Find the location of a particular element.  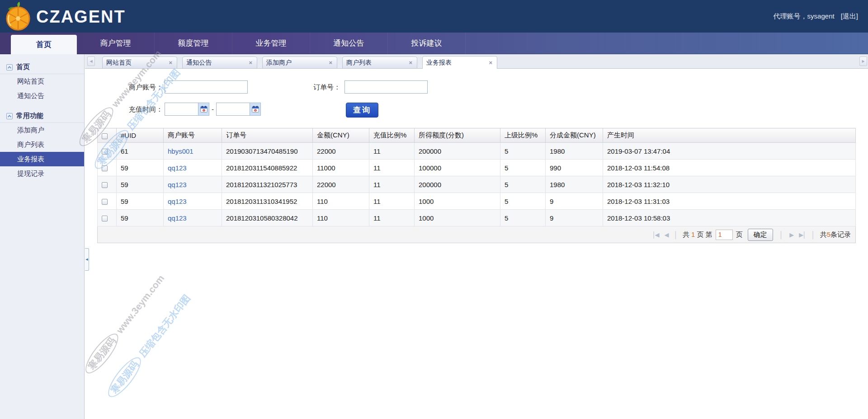

merchant-account-input is located at coordinates (206, 87).